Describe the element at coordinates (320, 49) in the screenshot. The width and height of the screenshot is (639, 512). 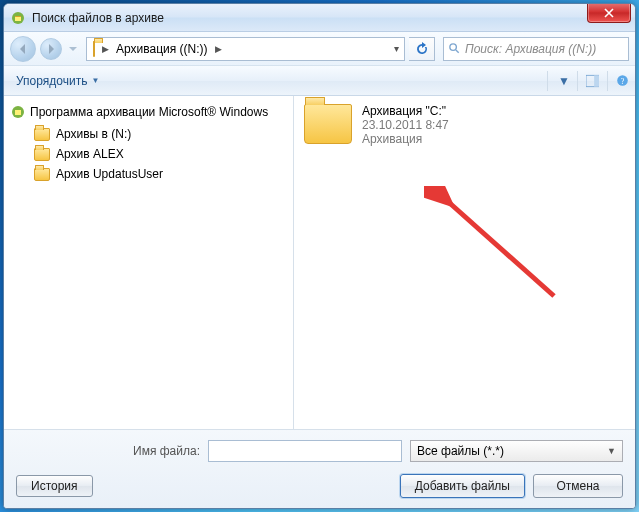
I see `nav-row: ▶ Архивация ((N:)) ▶ ▾ Поиск: Архивация …` at that location.